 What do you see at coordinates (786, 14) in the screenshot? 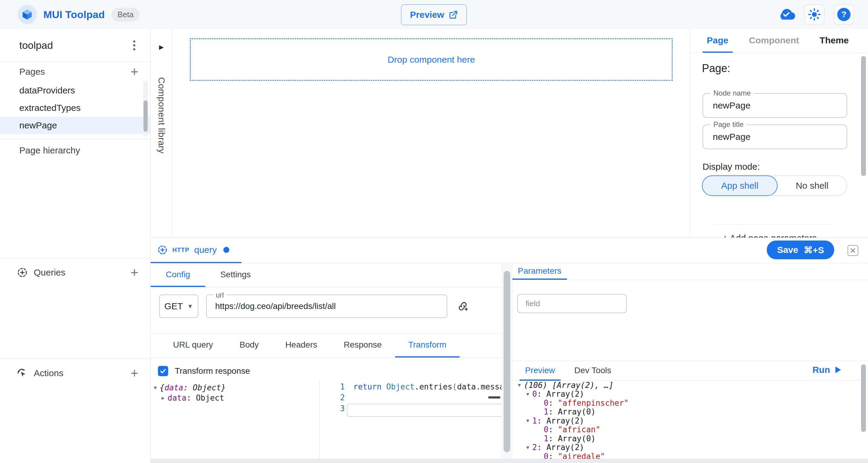
I see `cloud-done-icon` at bounding box center [786, 14].